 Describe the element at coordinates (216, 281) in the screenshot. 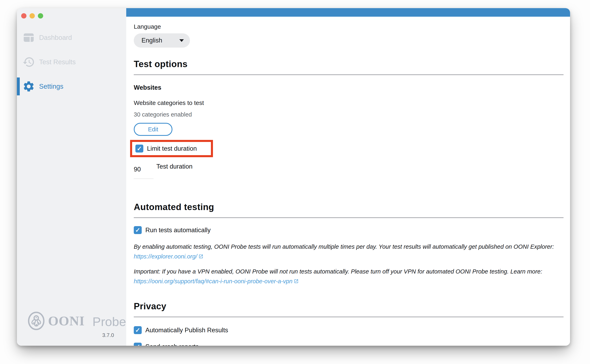

I see `vpn-faq-link: https://ooni.org/support/faq/#can-i-run-…` at that location.